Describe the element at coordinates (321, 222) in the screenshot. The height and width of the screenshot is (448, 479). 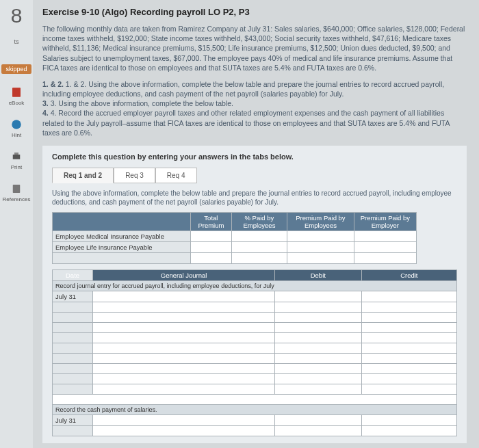
I see `premium-th-by-emp: Premium Paid by Employees` at that location.